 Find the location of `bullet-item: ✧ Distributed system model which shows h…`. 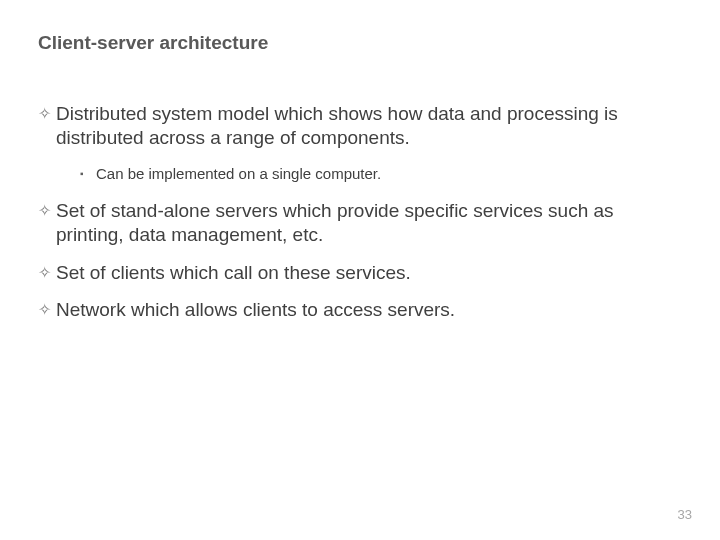

bullet-item: ✧ Distributed system model which shows h… is located at coordinates (360, 126).